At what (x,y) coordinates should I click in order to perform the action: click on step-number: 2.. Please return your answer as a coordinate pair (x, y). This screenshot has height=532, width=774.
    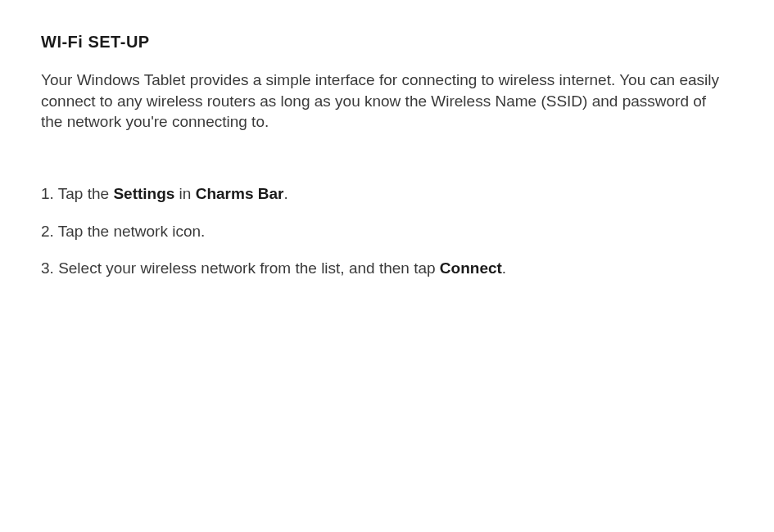
    Looking at the image, I should click on (49, 231).